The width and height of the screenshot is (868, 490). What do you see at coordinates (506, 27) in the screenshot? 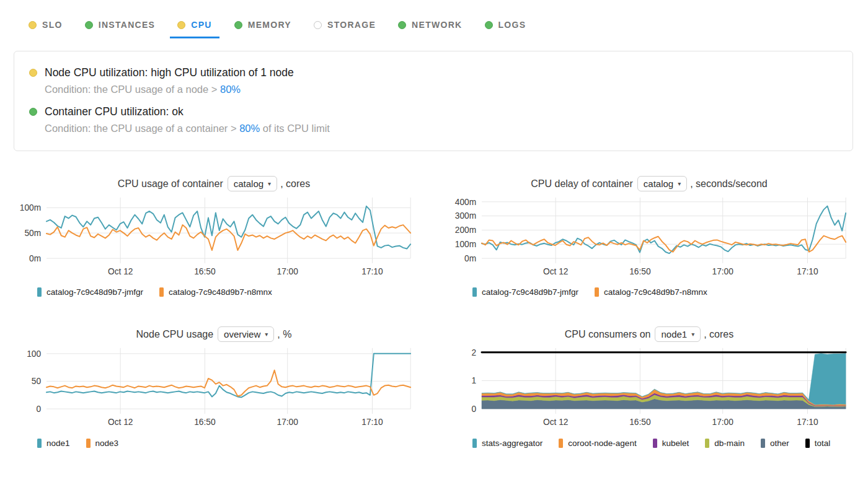
I see `tab-logs: LOGS` at bounding box center [506, 27].